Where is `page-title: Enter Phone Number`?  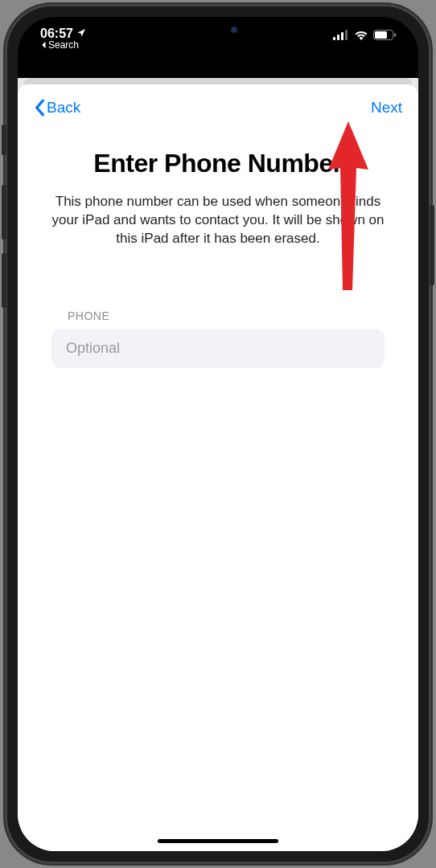 page-title: Enter Phone Number is located at coordinates (218, 164).